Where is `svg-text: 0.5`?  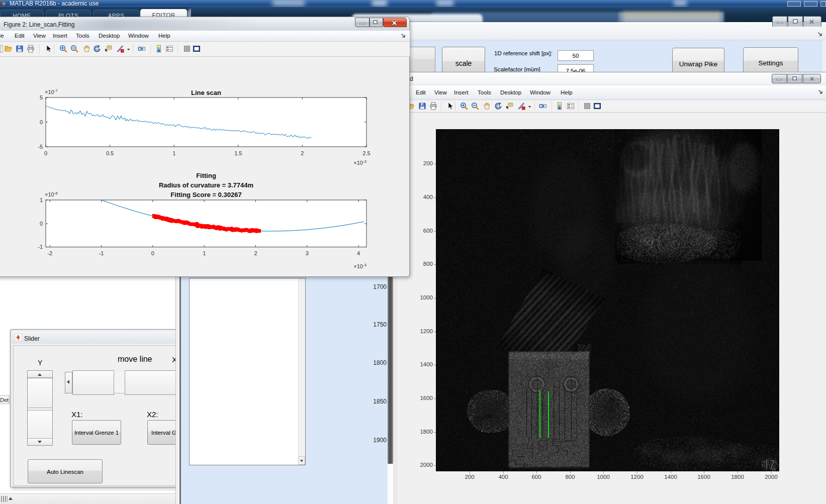
svg-text: 0.5 is located at coordinates (110, 153).